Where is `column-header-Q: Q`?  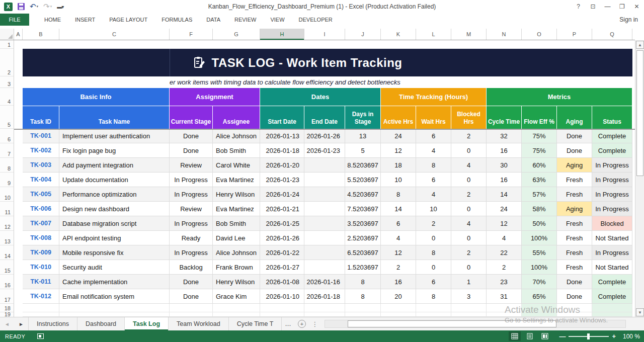 column-header-Q: Q is located at coordinates (612, 34).